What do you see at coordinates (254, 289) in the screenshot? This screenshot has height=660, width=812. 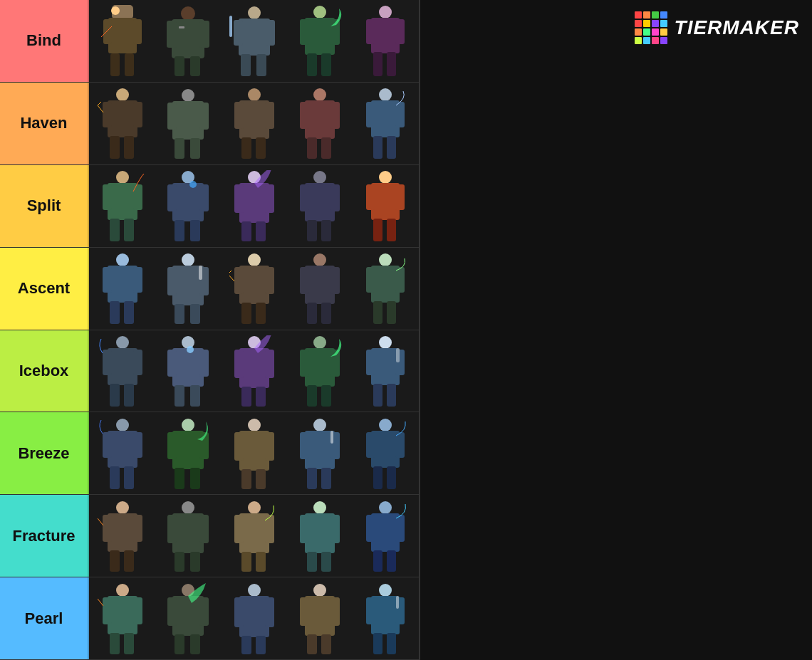 I see `tier-items-ascent` at bounding box center [254, 289].